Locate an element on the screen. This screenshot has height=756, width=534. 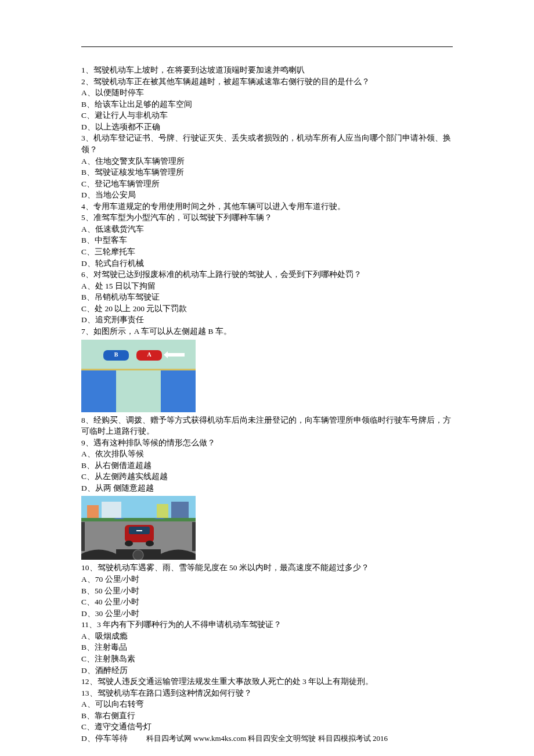
option: D、当地公安局 is located at coordinates (267, 195).